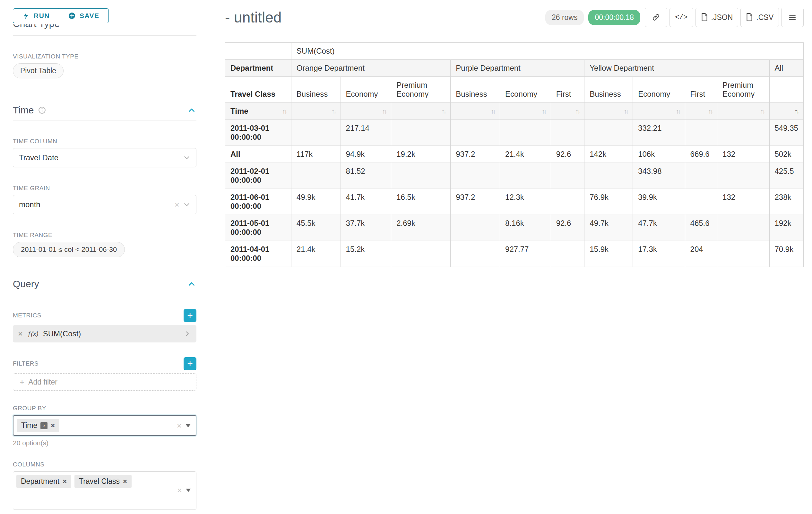 This screenshot has width=812, height=514. Describe the element at coordinates (517, 68) in the screenshot. I see `department-group: Purple Department` at that location.